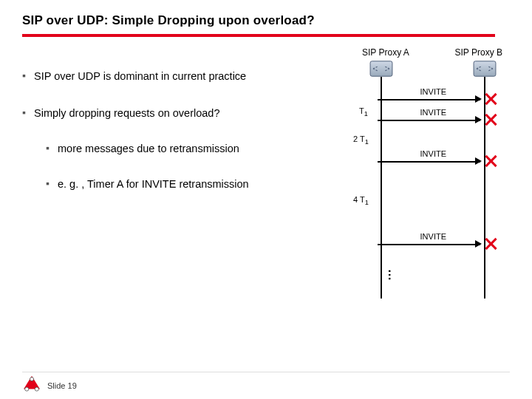 The height and width of the screenshot is (399, 532). Describe the element at coordinates (266, 372) in the screenshot. I see `footer-rule` at that location.